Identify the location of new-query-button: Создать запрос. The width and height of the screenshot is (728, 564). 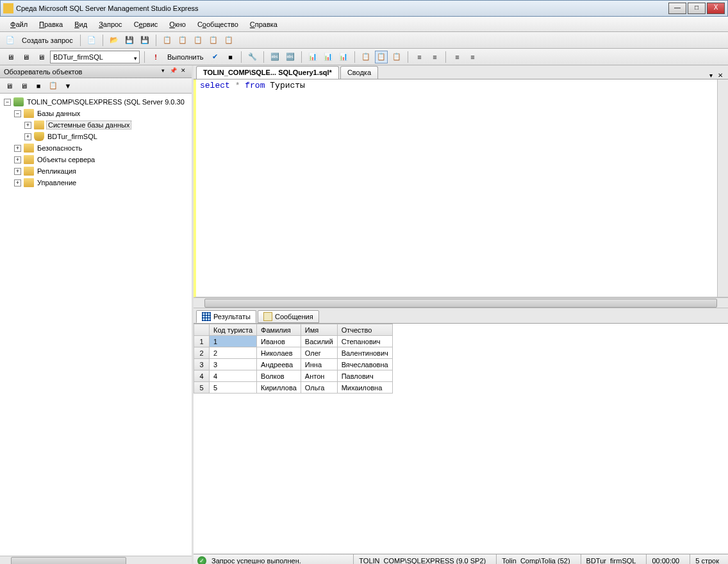
(47, 40).